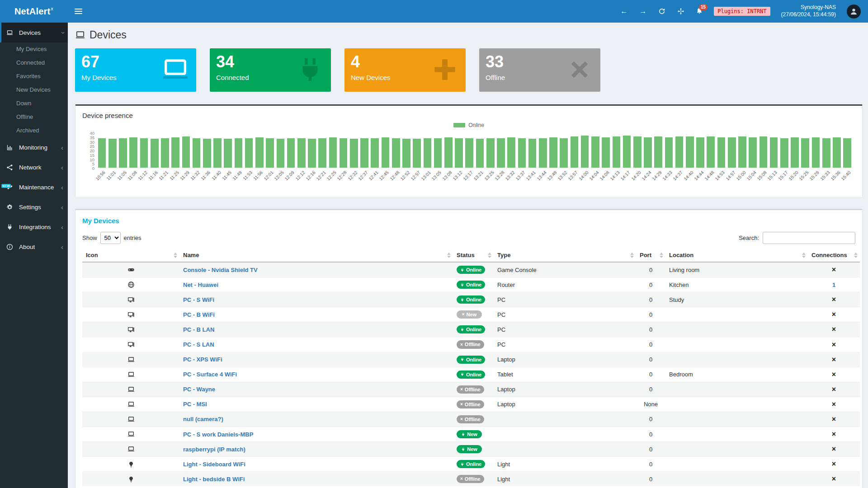  What do you see at coordinates (471, 479) in the screenshot?
I see `table-row: Light - bedside B WiFi×OfflineLight0×` at bounding box center [471, 479].